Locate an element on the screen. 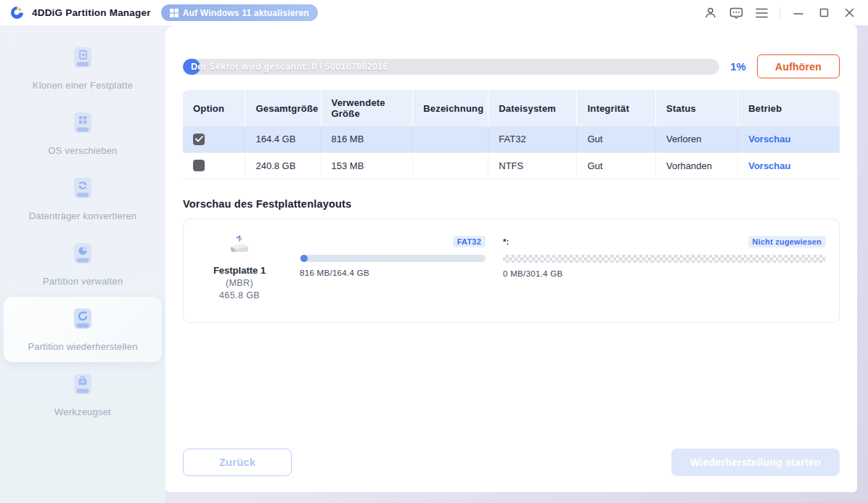 The image size is (868, 503). partition-bar-fill is located at coordinates (304, 258).